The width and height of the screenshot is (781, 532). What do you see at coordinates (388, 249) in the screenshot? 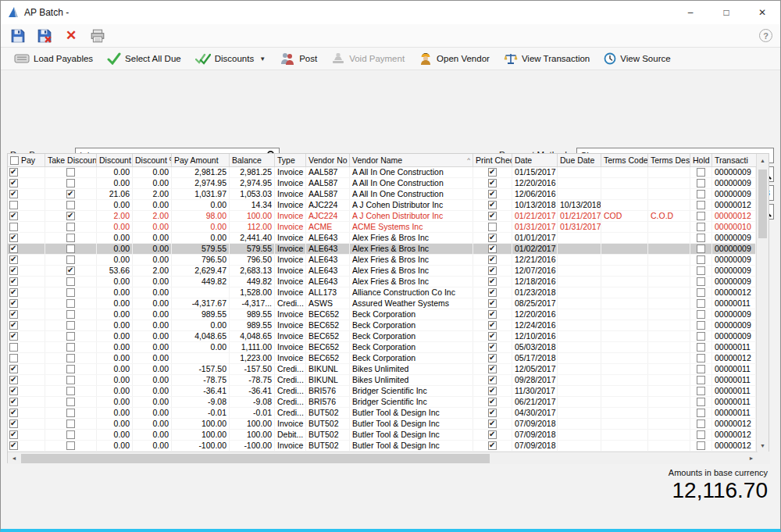
I see `grid-row: 0.000.00579.55579.55InvoiceALE643Alex Fr…` at bounding box center [388, 249].